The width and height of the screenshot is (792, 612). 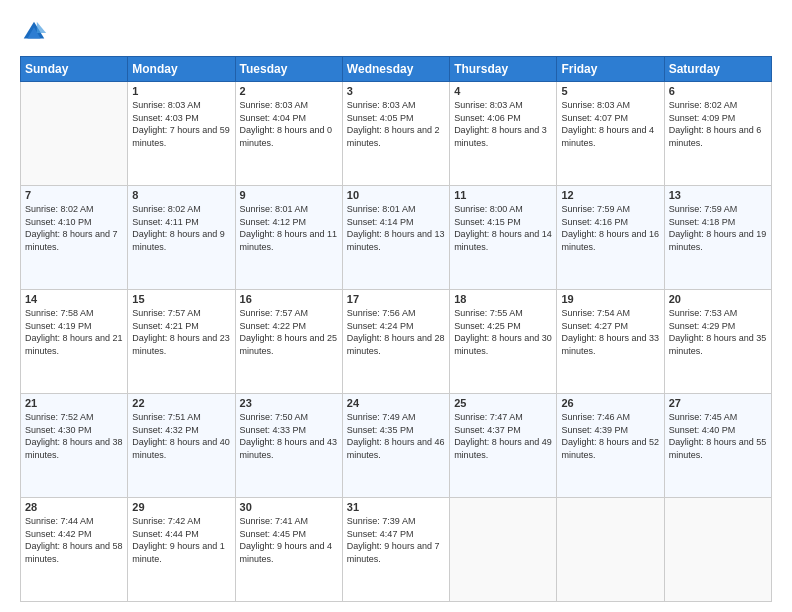 I want to click on day-detail: Sunrise: 7:52 AMSunset: 4:30 PMDaylight:…, so click(x=74, y=436).